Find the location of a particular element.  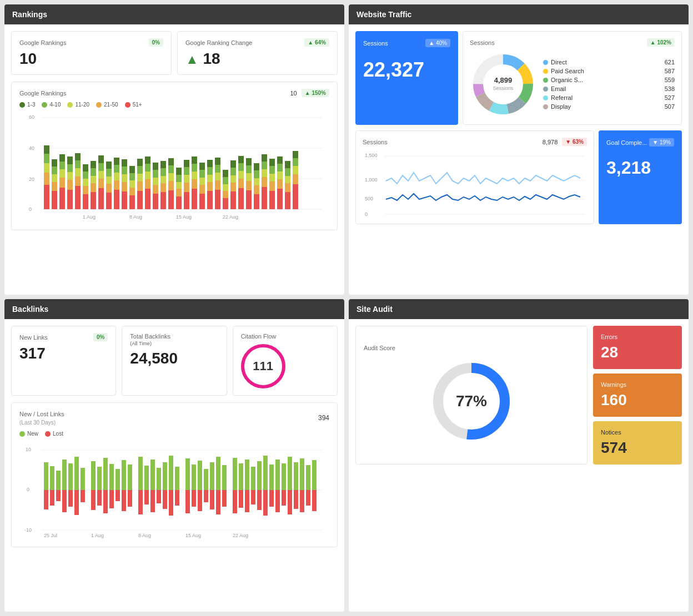

svg-text: 8 Aug is located at coordinates (135, 217).